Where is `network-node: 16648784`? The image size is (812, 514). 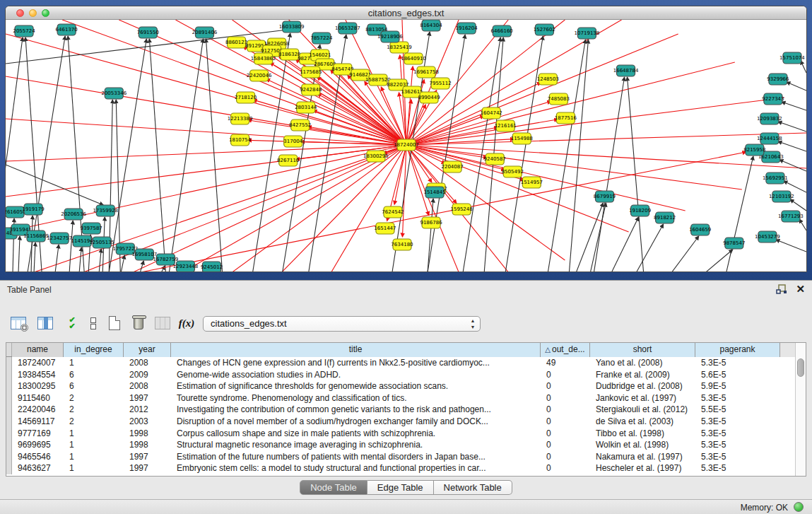
network-node: 16648784 is located at coordinates (626, 71).